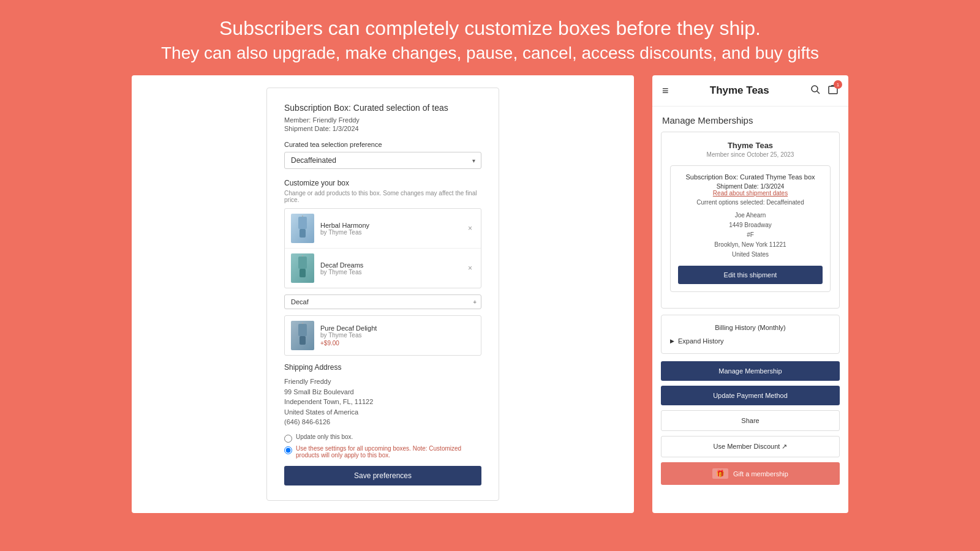 This screenshot has width=980, height=551. What do you see at coordinates (750, 154) in the screenshot?
I see `member-since: Member since October 25, 2023` at bounding box center [750, 154].